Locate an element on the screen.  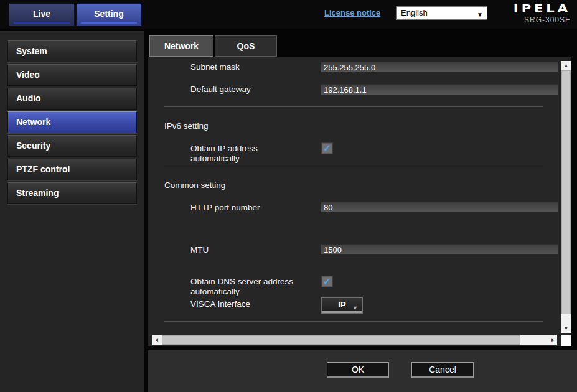
top-bar: Live Setting License notice English ▼ IP… is located at coordinates (289, 14).